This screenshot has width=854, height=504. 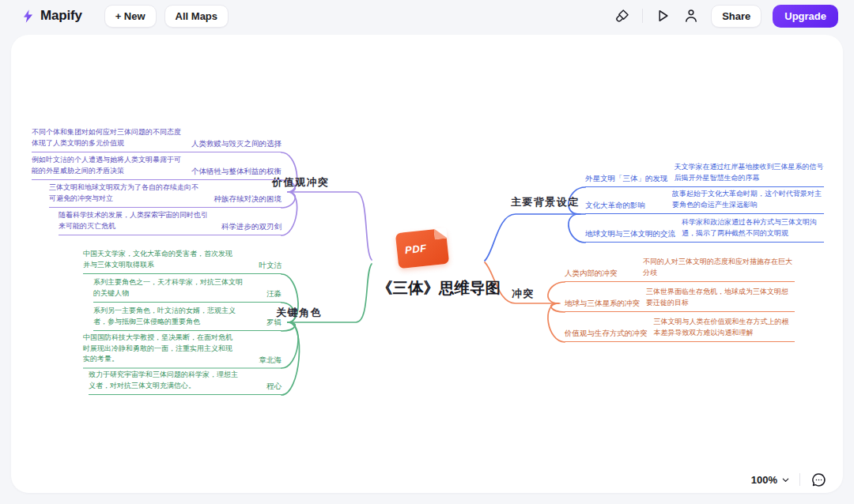 I want to click on node-desc: 系列主要角色之一，天才科学家，对抗三体文明的关键人物, so click(x=168, y=288).